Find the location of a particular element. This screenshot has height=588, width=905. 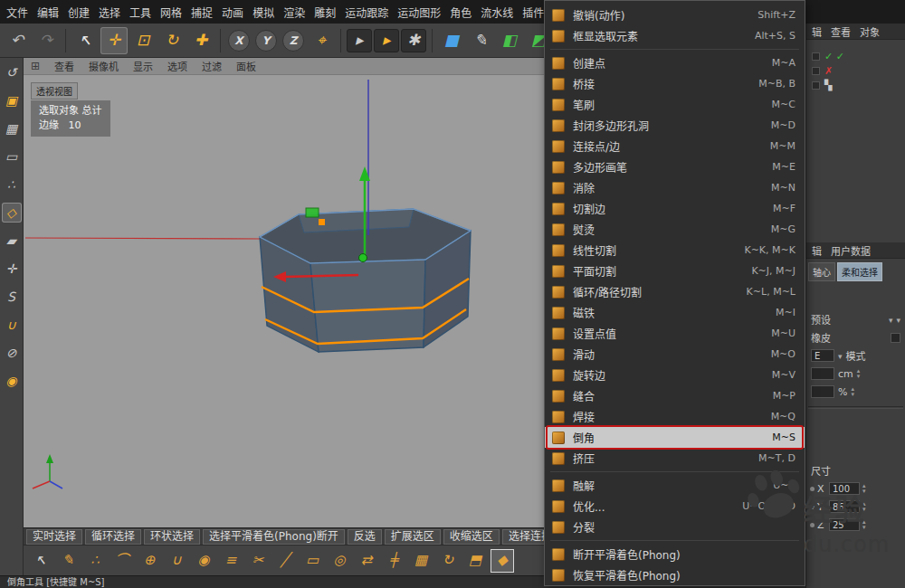

menu-bar-item: 动画 is located at coordinates (233, 13).